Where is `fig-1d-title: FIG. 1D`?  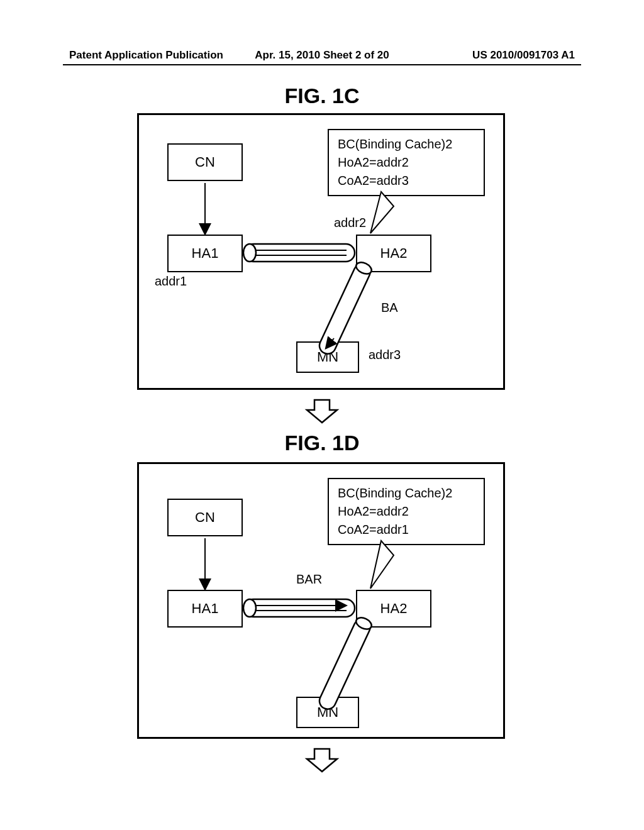 fig-1d-title: FIG. 1D is located at coordinates (322, 443).